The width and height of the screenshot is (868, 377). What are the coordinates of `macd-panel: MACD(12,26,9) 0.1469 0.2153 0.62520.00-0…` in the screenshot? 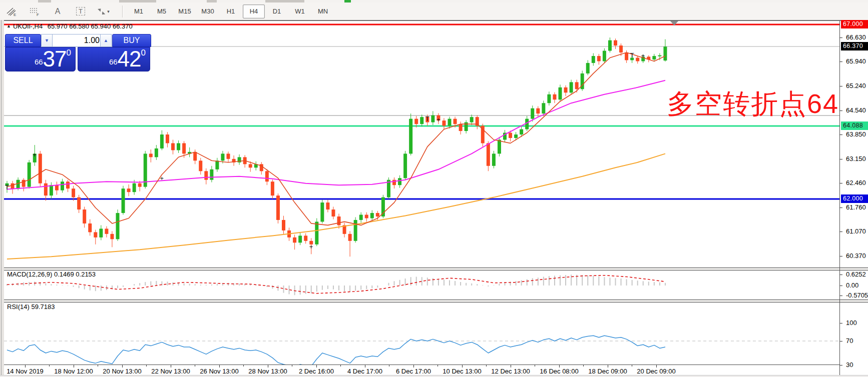 It's located at (436, 284).